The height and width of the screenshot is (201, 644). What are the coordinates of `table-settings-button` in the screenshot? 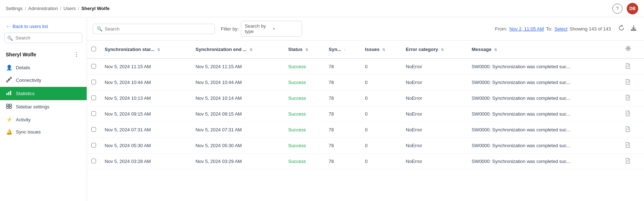 It's located at (628, 50).